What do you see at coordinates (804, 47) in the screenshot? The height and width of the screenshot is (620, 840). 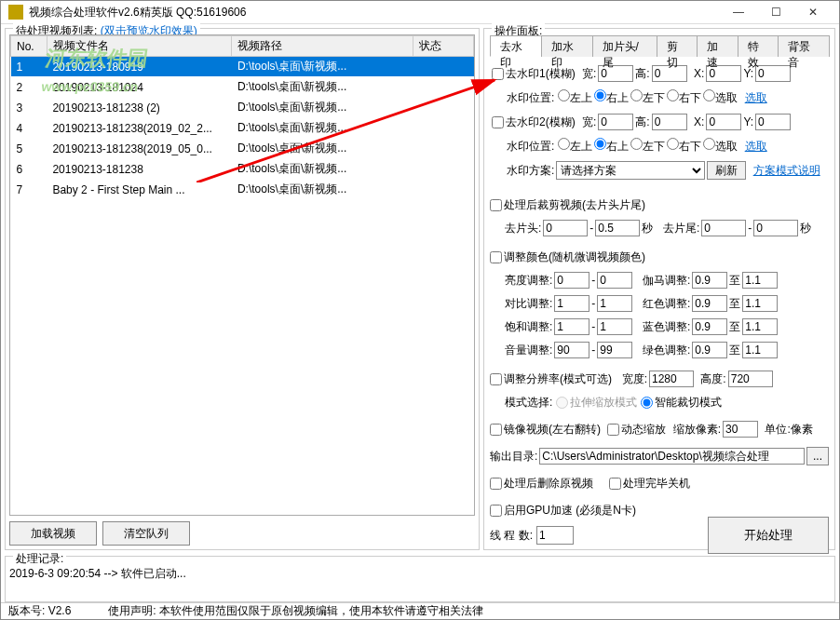 I see `tab-6: 背景音` at bounding box center [804, 47].